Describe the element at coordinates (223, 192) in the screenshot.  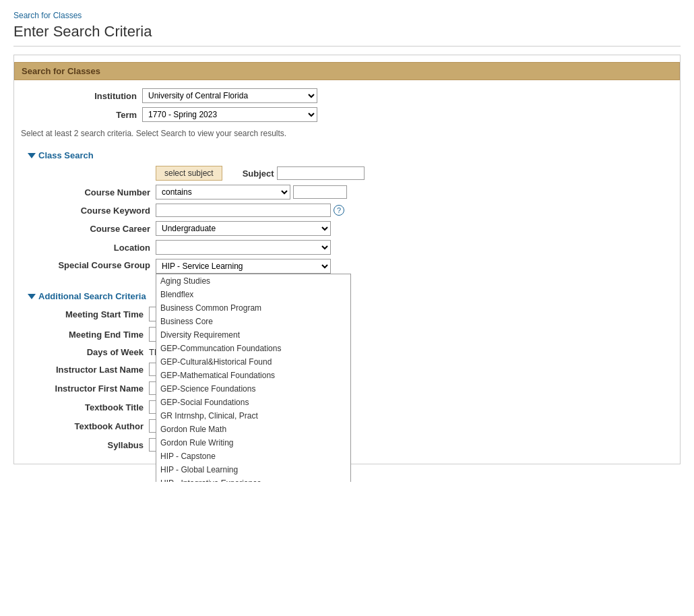
I see `course-number-select: contains starts with equals` at that location.